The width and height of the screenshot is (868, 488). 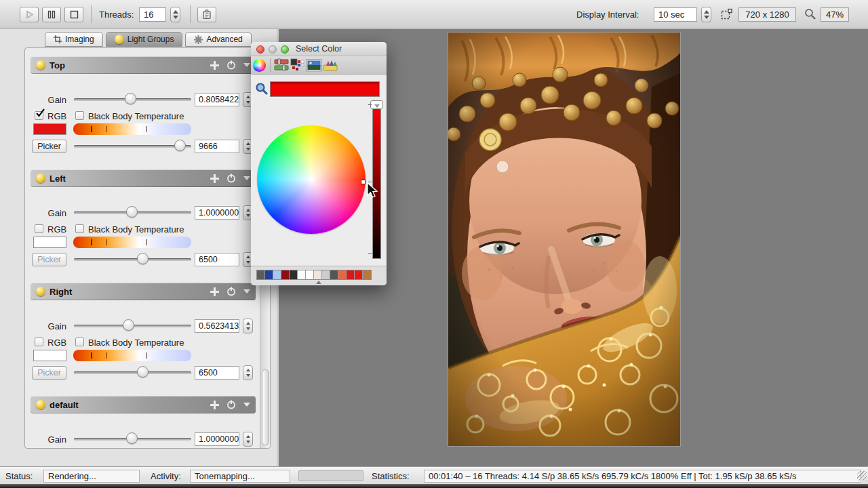 I want to click on minimize-icon, so click(x=273, y=49).